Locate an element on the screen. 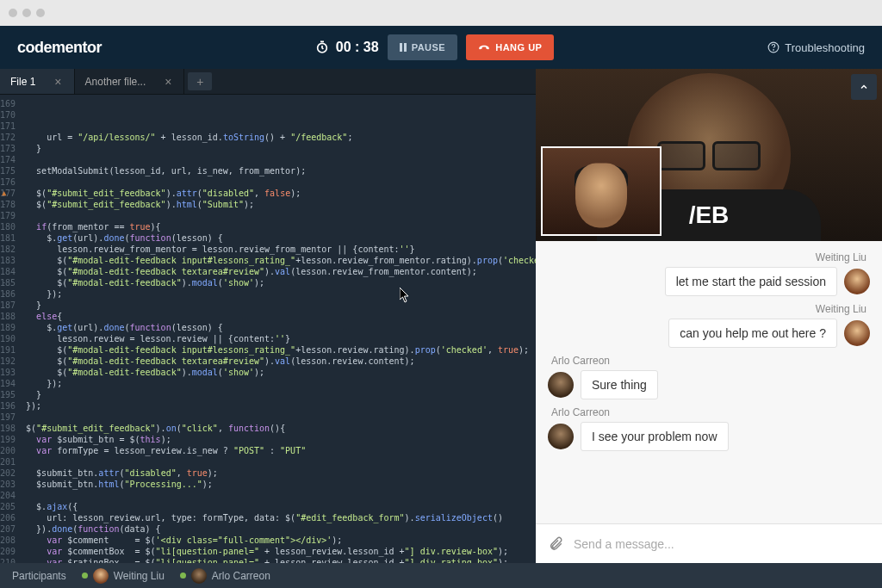  line-number: 201 is located at coordinates (8, 461).